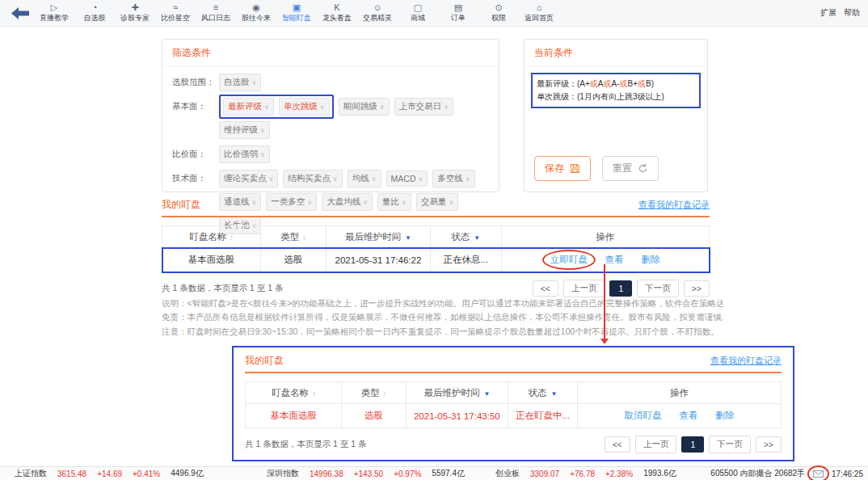 Image resolution: width=868 pixels, height=480 pixels. I want to click on toolbar-item-label: 权限, so click(499, 18).